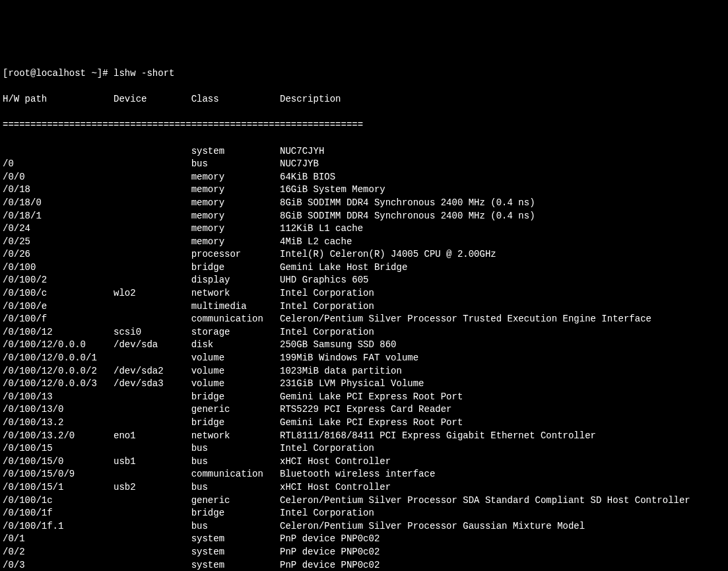 Image resolution: width=728 pixels, height=571 pixels. Describe the element at coordinates (364, 333) in the screenshot. I see `hardware-row: /0/100/12 scsi0 storage Intel Corporatio…` at that location.